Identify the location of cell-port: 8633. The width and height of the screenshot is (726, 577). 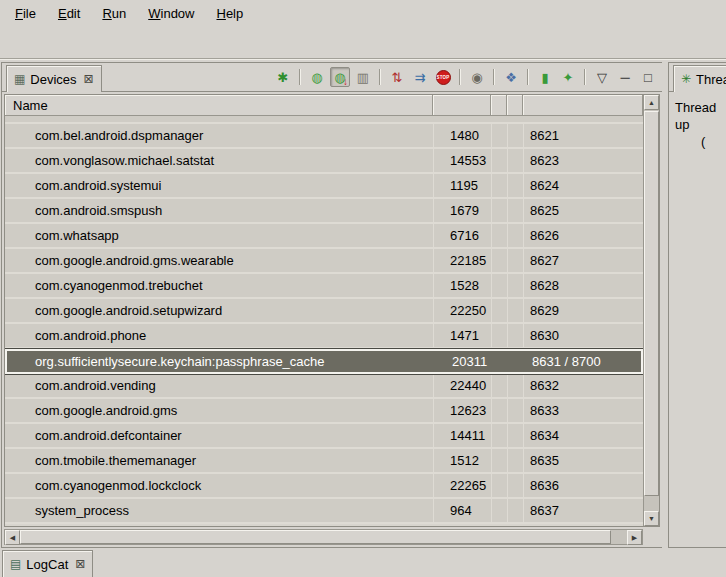
(583, 410).